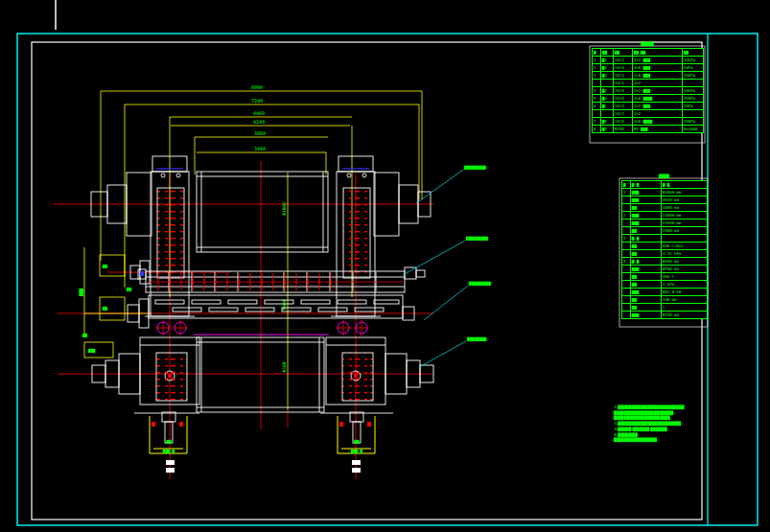 This screenshot has height=532, width=770. What do you see at coordinates (259, 113) in the screenshot?
I see `dim-4460: 4460` at bounding box center [259, 113].